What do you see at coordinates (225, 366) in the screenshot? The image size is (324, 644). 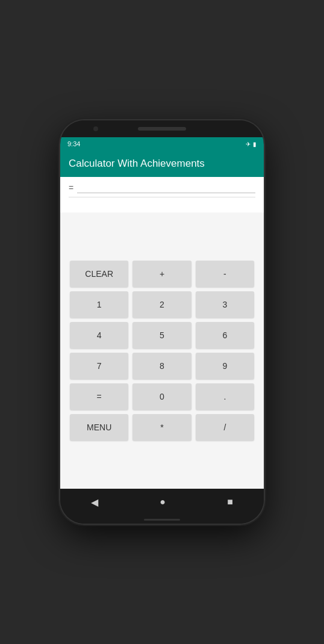 I see `nine-button: 9` at bounding box center [225, 366].